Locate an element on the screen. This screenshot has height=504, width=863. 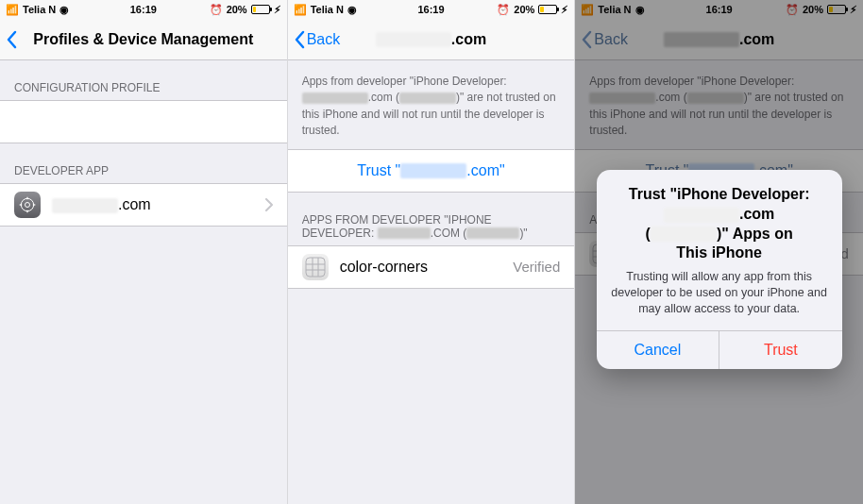
section-header-profile: CONFIGURATION PROFILE is located at coordinates (144, 80).